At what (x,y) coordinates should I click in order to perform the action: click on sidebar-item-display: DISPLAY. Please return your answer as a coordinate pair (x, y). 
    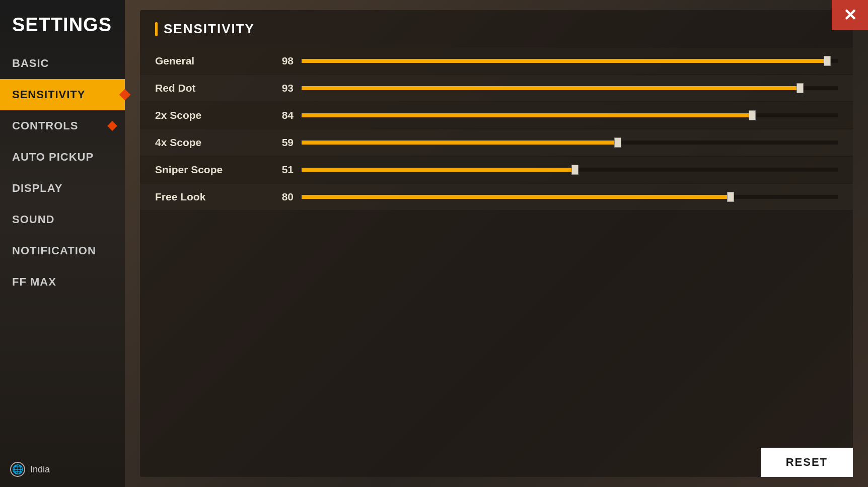
    Looking at the image, I should click on (62, 188).